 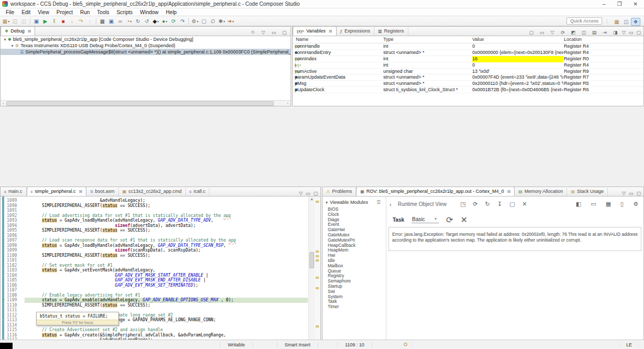 What do you see at coordinates (90, 21) in the screenshot?
I see `step-return-icon: ↑` at bounding box center [90, 21].